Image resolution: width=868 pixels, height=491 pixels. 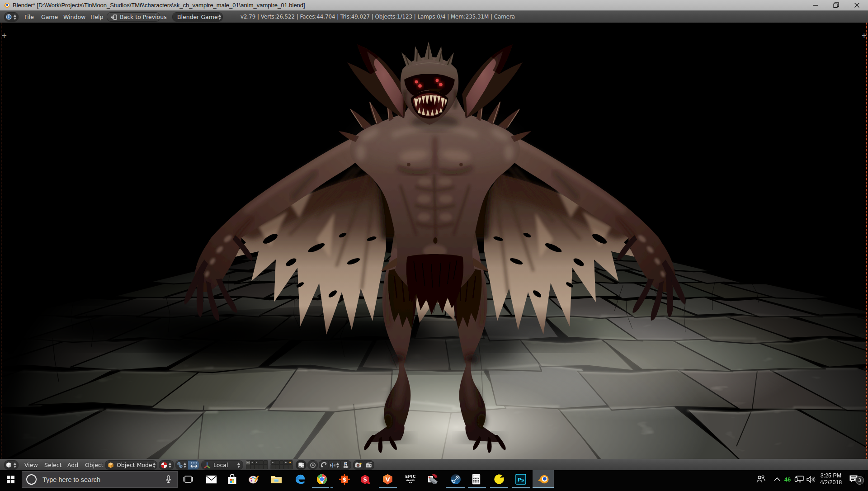 What do you see at coordinates (269, 465) in the screenshot?
I see `layers-widget` at bounding box center [269, 465].